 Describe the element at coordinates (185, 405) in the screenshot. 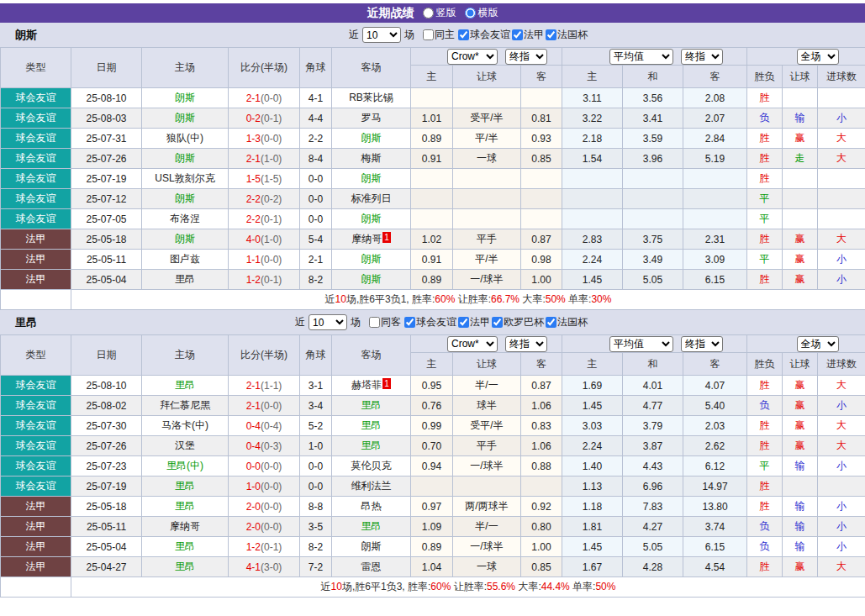

I see `home-team: 拜仁慕尼黑` at that location.